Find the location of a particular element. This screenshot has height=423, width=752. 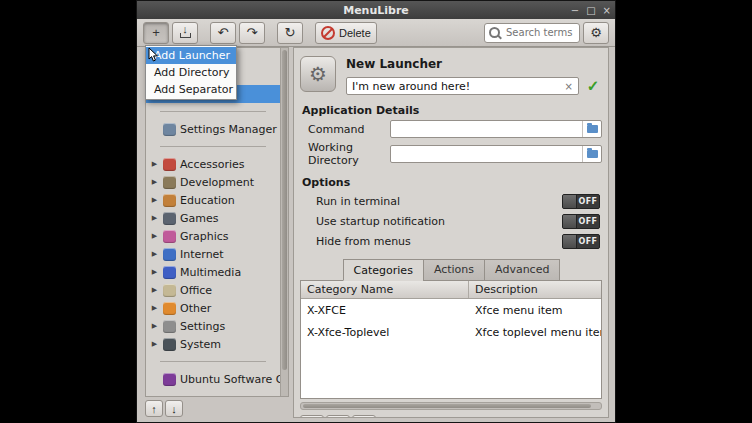

refresh-button: ↻ is located at coordinates (290, 33).